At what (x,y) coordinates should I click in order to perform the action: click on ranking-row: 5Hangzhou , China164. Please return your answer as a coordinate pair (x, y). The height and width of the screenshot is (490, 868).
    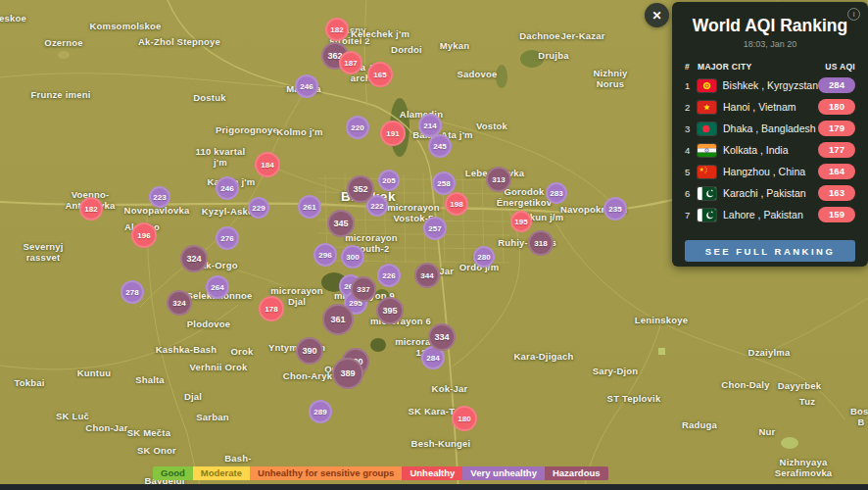
    Looking at the image, I should click on (770, 172).